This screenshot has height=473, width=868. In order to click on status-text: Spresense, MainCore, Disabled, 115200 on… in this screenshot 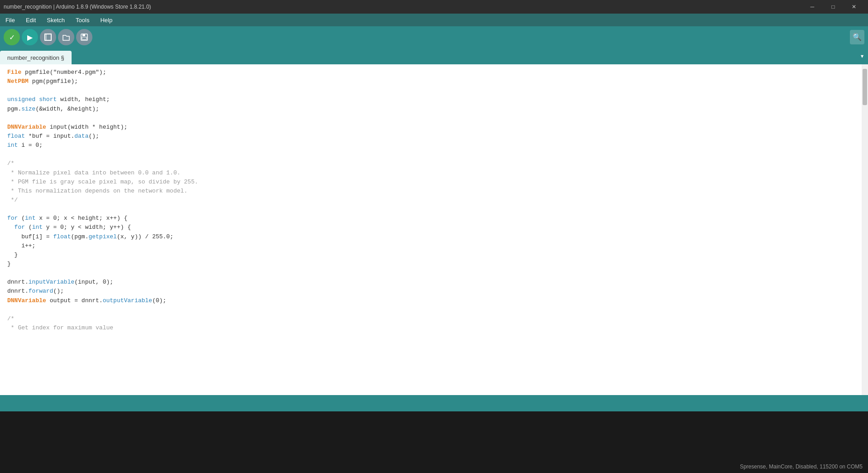, I will do `click(801, 467)`.